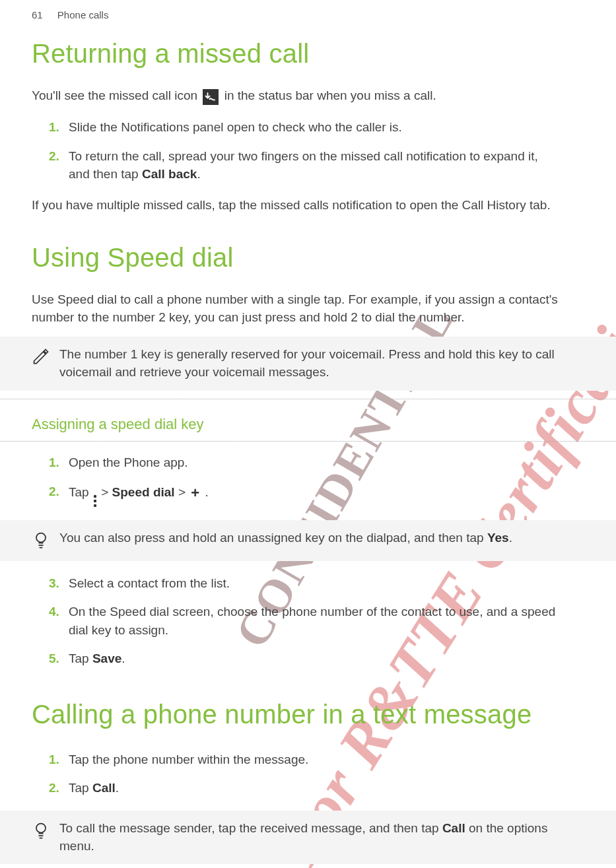 The height and width of the screenshot is (868, 616). I want to click on text: in the status bar when you miss a call., so click(330, 95).